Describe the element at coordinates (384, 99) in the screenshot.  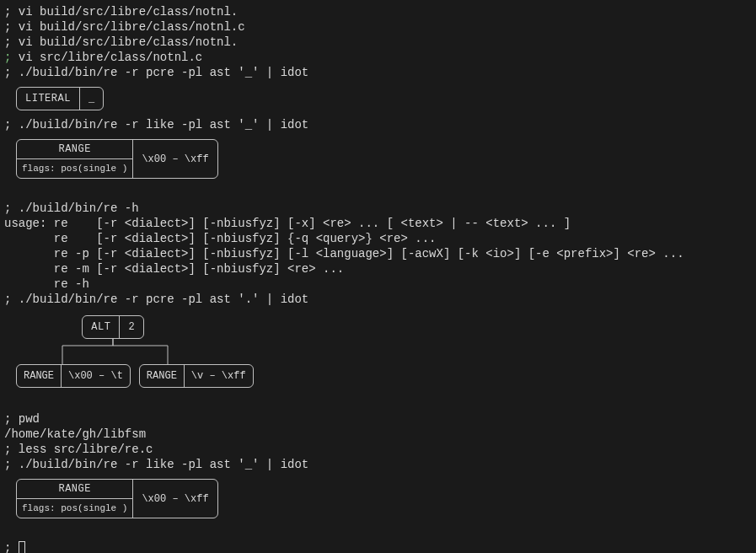
I see `literal-diagram: LITERAL _` at that location.